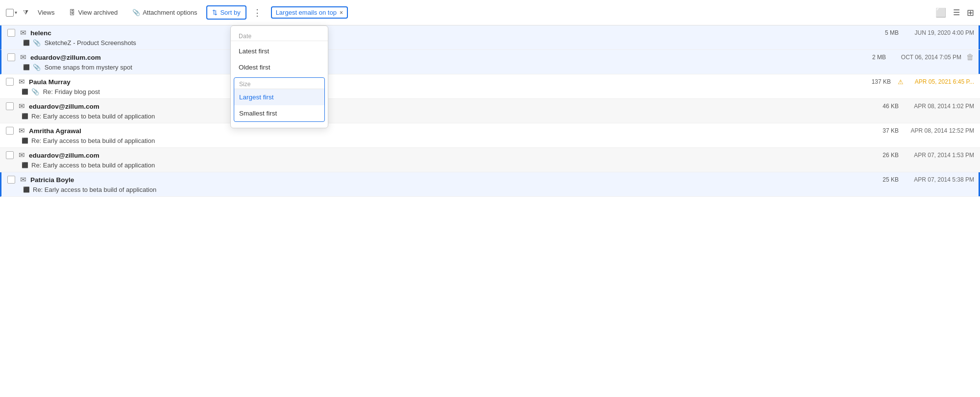  Describe the element at coordinates (306, 13) in the screenshot. I see `filter-chip-label: Largest emails on top` at that location.